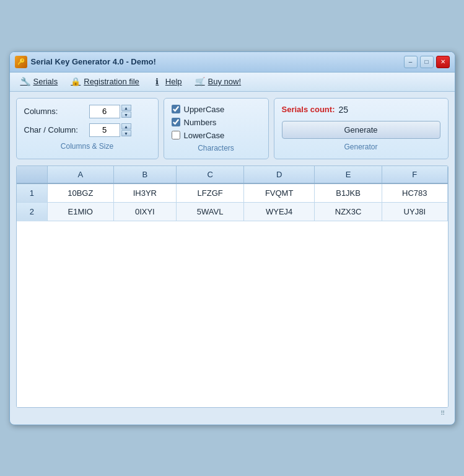  What do you see at coordinates (126, 133) in the screenshot?
I see `char-column-spin-down: ▼` at bounding box center [126, 133].